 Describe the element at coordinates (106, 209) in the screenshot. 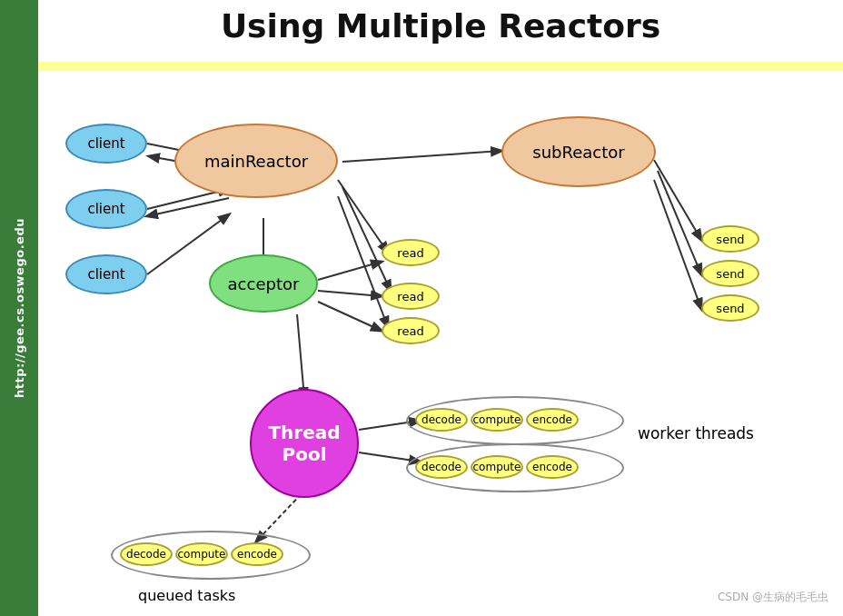

I see `client-2: client` at that location.